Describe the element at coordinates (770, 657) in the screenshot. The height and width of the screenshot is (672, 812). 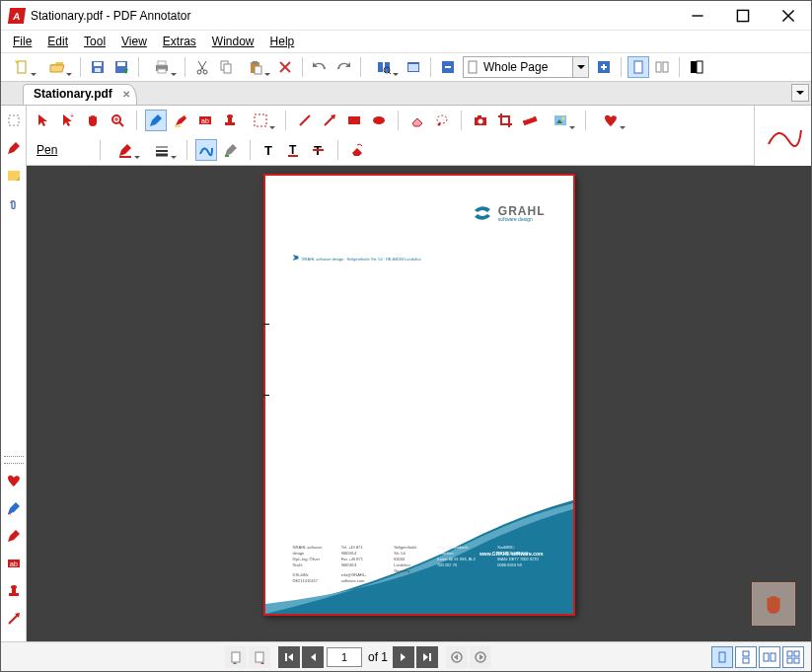
I see `layout-two-up-button` at that location.